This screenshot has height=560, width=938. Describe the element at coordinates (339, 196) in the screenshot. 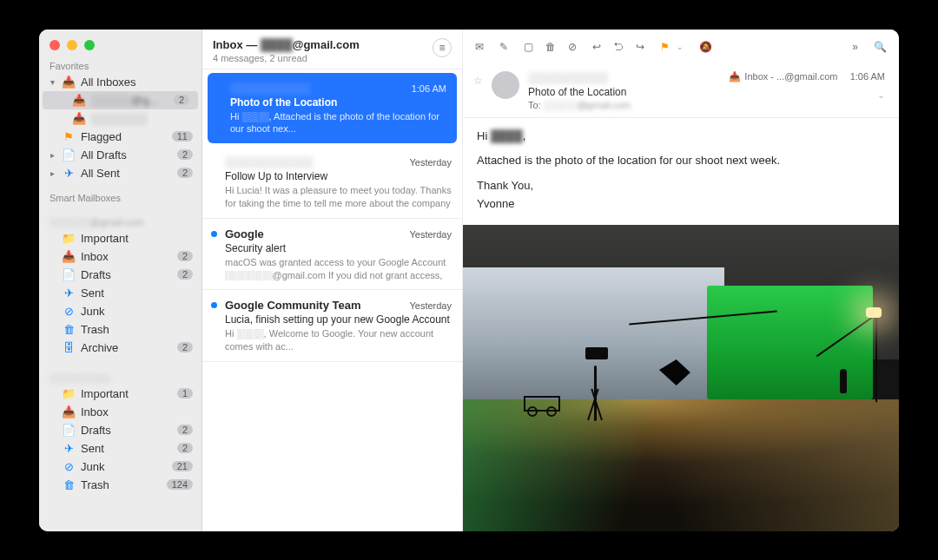

I see `message-preview: Hi Lucia! It was a pleasure to meet you …` at that location.